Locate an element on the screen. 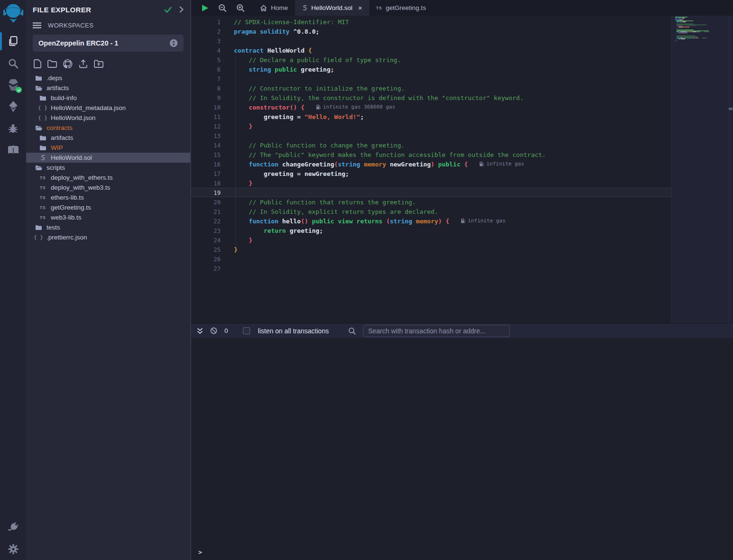  line-number: 20 is located at coordinates (206, 202).